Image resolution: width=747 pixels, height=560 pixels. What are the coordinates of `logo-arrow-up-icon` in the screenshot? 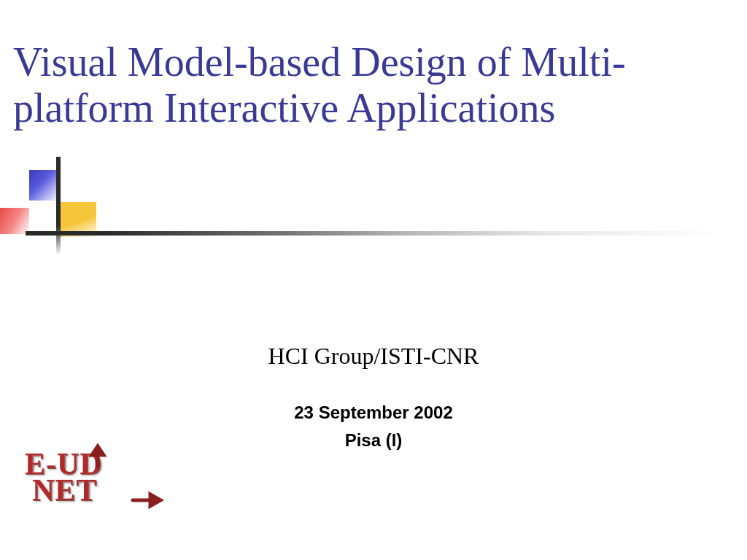 It's located at (98, 457).